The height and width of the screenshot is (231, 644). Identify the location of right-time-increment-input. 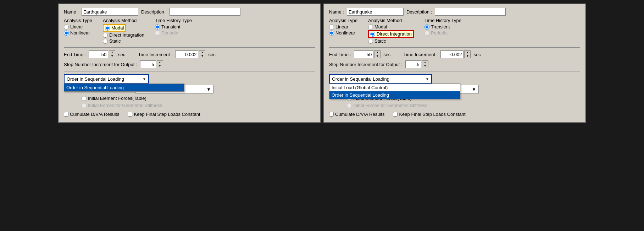
(452, 54).